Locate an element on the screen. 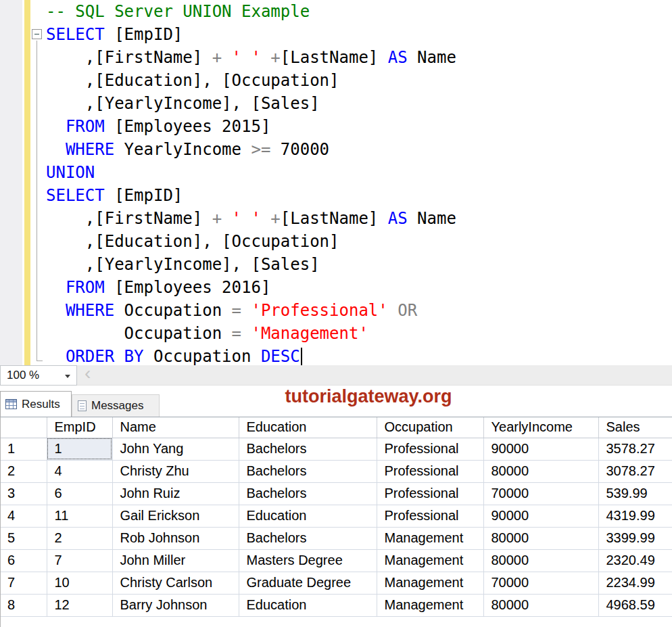 This screenshot has height=627, width=672. code-line: -- SQL Server UNION Example is located at coordinates (251, 11).